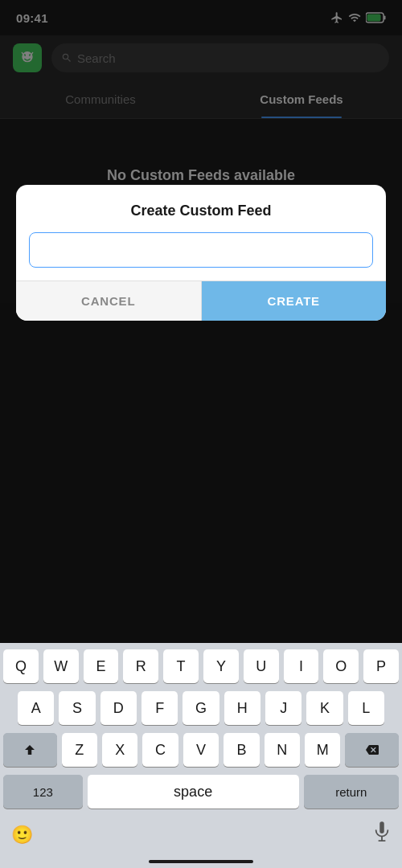  I want to click on key-p: P, so click(381, 666).